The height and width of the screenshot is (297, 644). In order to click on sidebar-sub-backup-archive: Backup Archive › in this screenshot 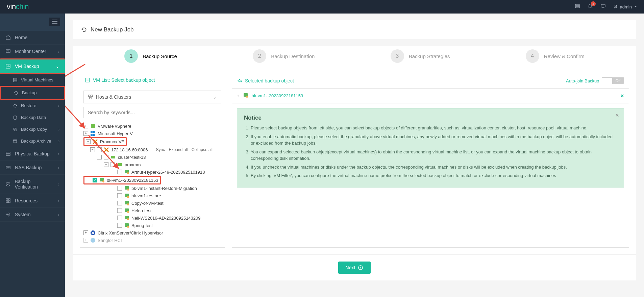, I will do `click(32, 141)`.